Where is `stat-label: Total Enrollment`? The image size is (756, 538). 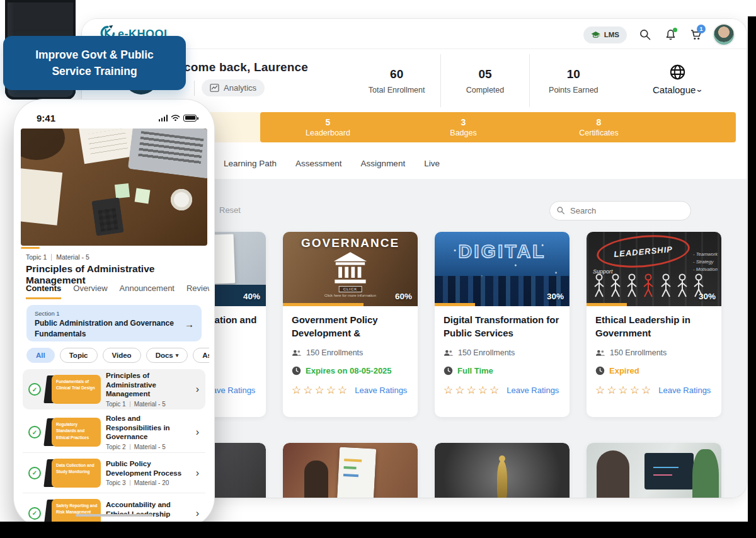
stat-label: Total Enrollment is located at coordinates (397, 90).